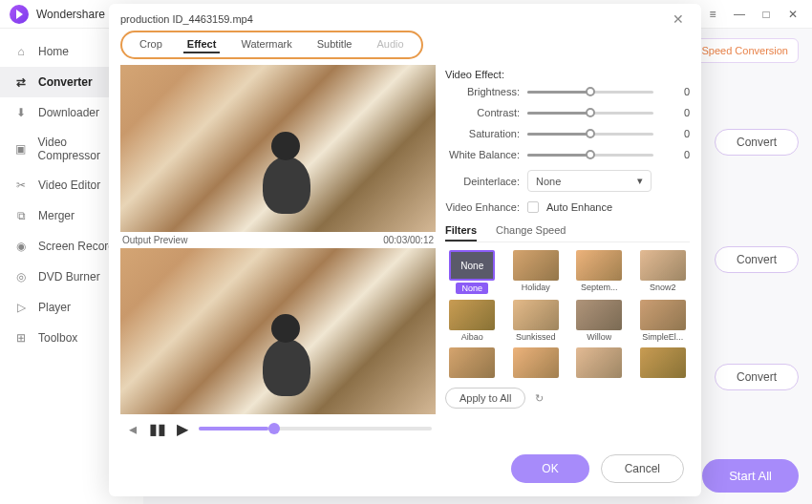  I want to click on modal-close-button: ✕, so click(678, 19).